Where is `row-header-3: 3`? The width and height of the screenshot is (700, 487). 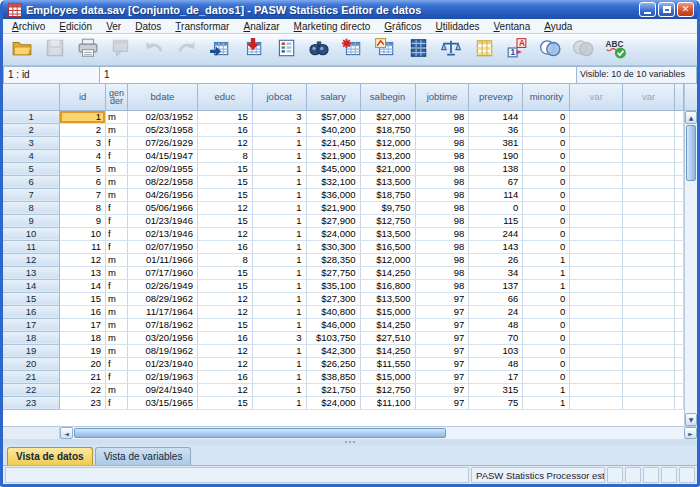 row-header-3: 3 is located at coordinates (32, 142).